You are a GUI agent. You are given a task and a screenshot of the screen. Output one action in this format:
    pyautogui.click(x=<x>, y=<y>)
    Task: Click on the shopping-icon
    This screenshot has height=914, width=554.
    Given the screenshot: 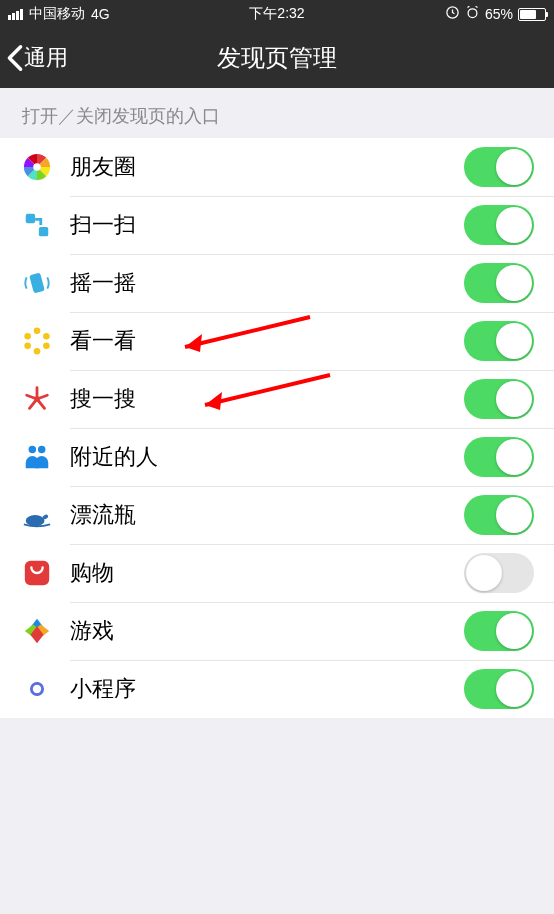 What is the action you would take?
    pyautogui.click(x=37, y=573)
    